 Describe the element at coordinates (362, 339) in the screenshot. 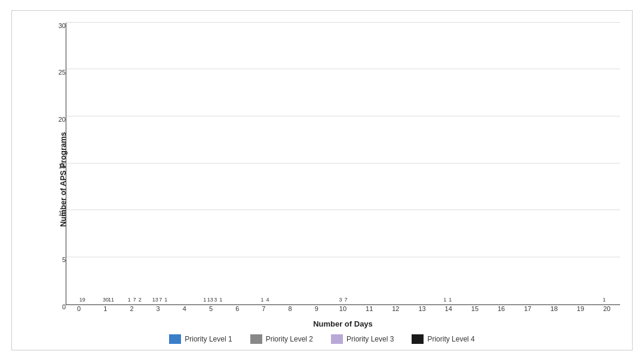

I see `legend-item: Priority Level 3` at that location.